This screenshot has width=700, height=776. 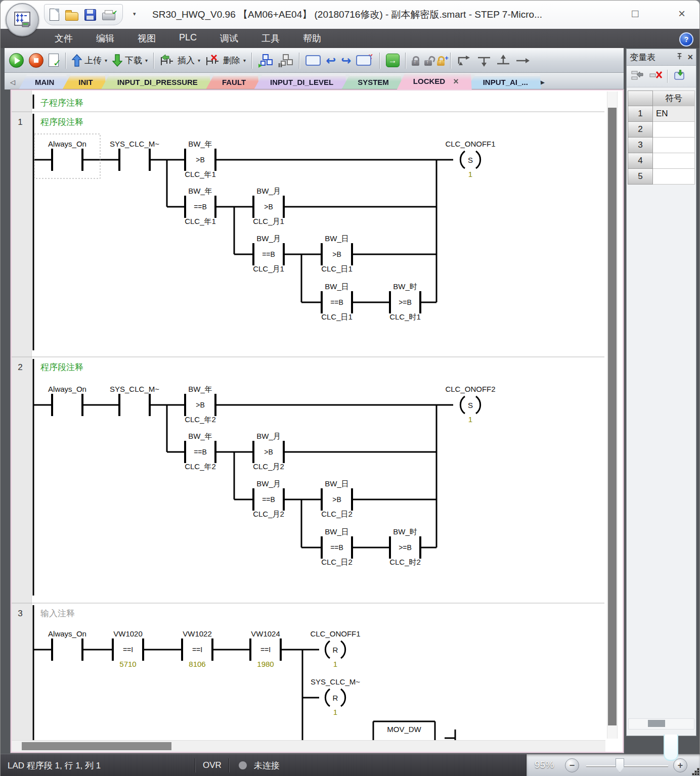 What do you see at coordinates (13, 82) in the screenshot?
I see `tab-scroll-left-icon: ◁` at bounding box center [13, 82].